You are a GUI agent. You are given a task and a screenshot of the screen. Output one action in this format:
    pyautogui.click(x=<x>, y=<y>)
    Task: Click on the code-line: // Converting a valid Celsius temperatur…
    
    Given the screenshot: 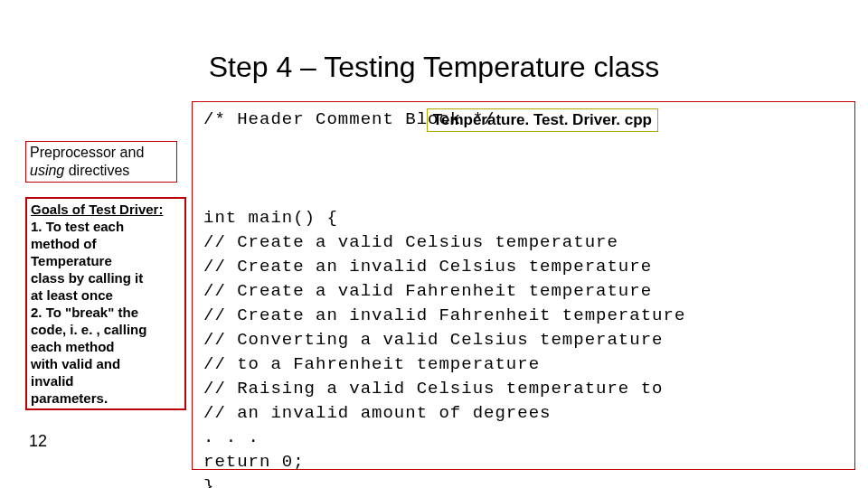 What is the action you would take?
    pyautogui.click(x=524, y=340)
    